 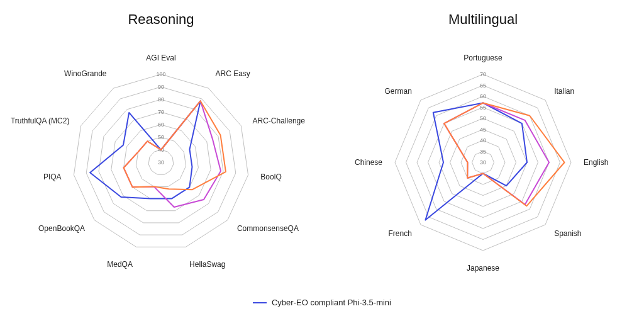 What do you see at coordinates (161, 99) in the screenshot?
I see `svg-text: 80` at bounding box center [161, 99].